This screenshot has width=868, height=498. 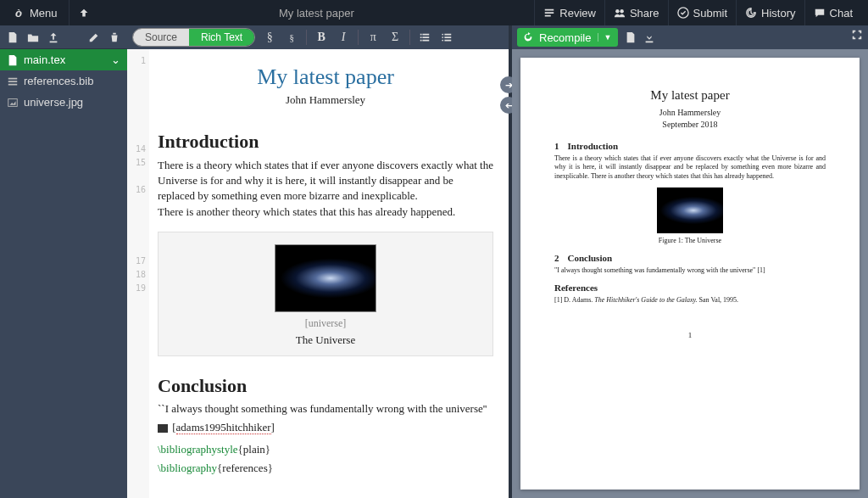 I want to click on bullet-list-icon, so click(x=447, y=37).